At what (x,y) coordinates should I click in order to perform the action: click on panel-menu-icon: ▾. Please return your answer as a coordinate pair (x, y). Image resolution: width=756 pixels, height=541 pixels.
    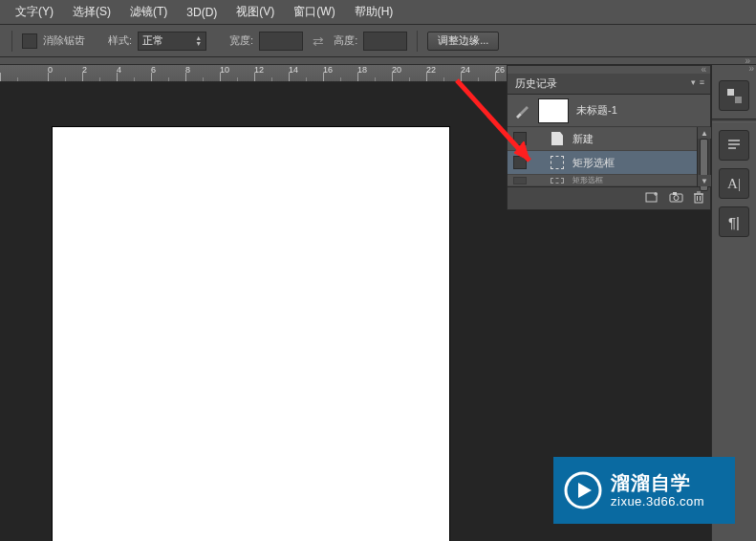
    Looking at the image, I should click on (694, 82).